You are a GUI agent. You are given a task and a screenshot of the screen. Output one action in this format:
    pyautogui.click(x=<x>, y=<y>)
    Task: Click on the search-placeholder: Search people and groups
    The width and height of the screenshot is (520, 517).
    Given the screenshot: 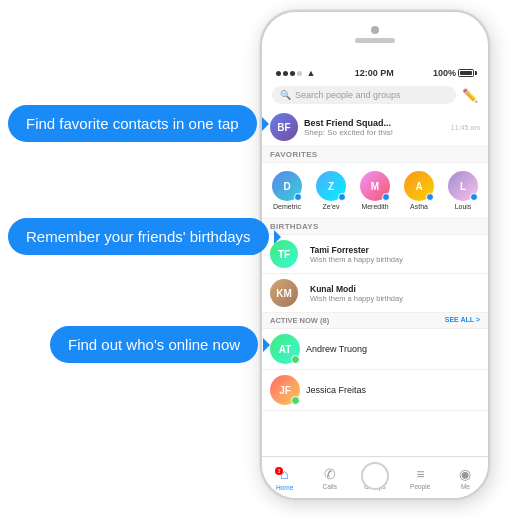 What is the action you would take?
    pyautogui.click(x=348, y=95)
    